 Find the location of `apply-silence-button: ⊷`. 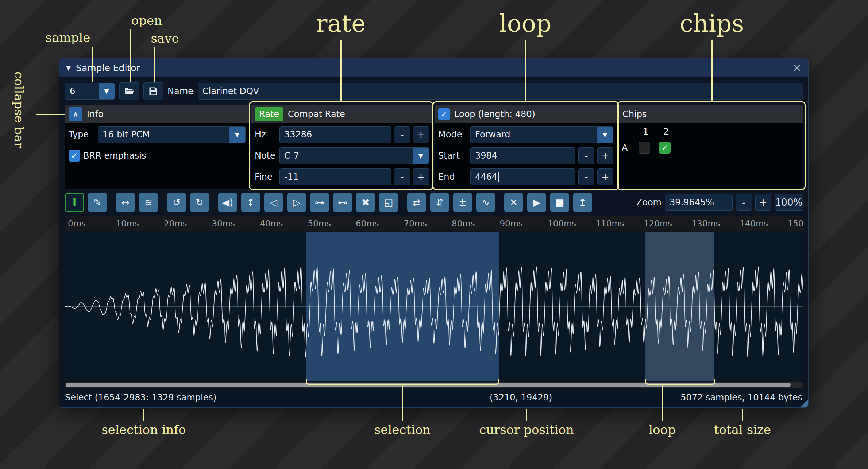

apply-silence-button: ⊷ is located at coordinates (343, 202).